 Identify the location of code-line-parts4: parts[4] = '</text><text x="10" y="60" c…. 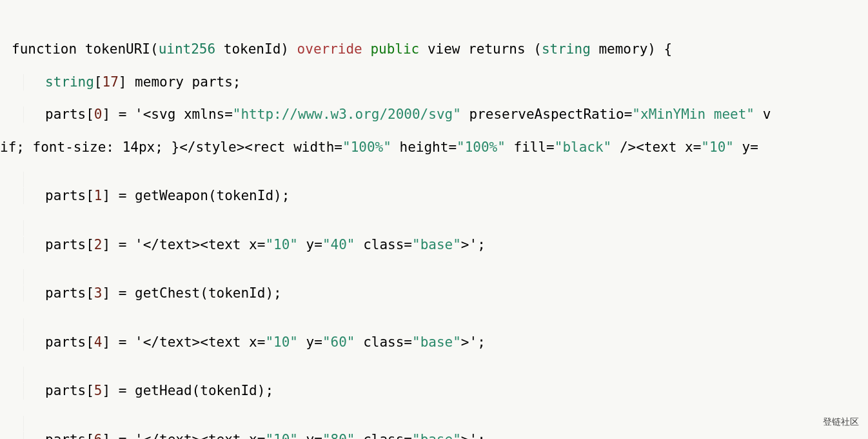
(440, 342).